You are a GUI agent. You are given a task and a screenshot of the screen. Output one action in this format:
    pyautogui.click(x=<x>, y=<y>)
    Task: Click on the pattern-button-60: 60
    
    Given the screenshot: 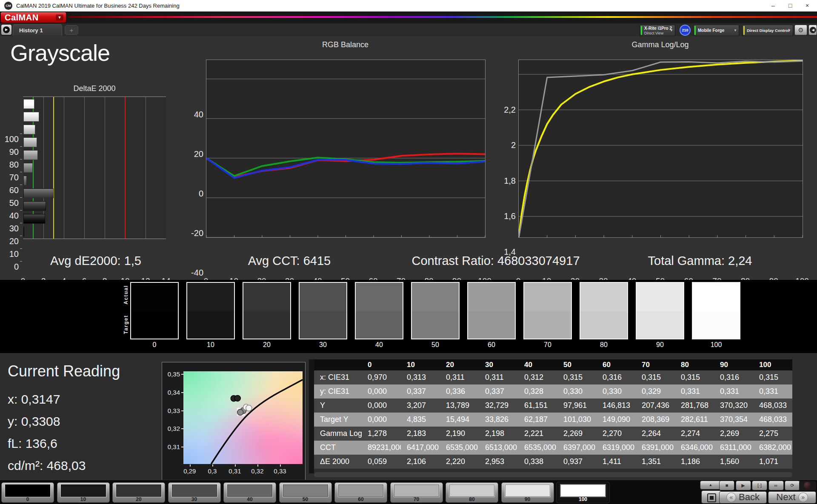 What is the action you would take?
    pyautogui.click(x=361, y=493)
    